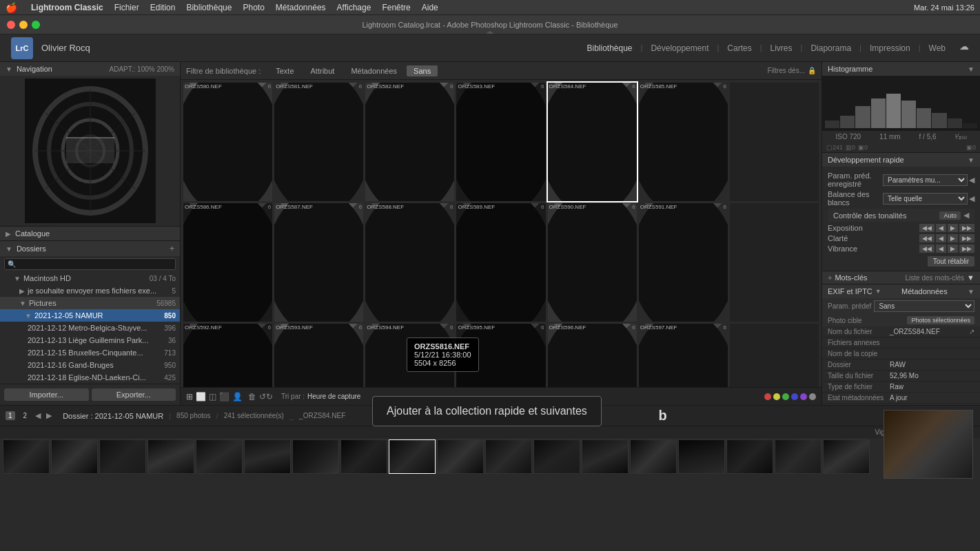 This screenshot has height=551, width=980. I want to click on compare-view-icon: ◫, so click(212, 397).